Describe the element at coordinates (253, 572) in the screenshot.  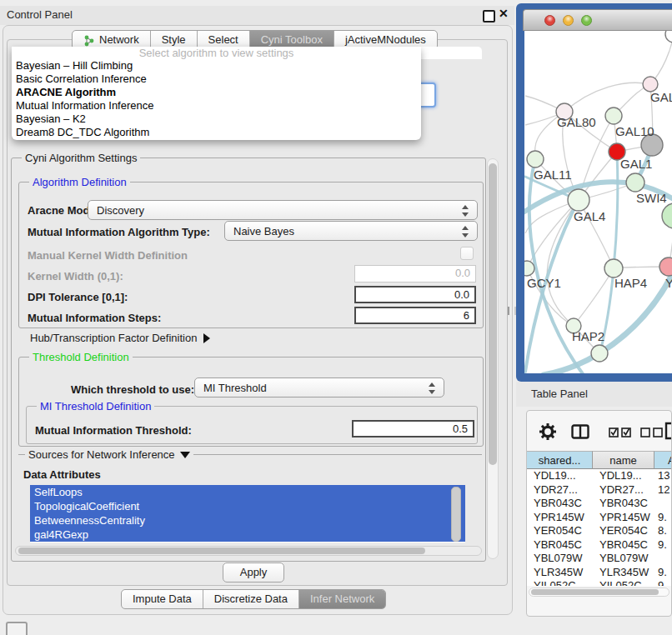
I see `apply-button: Apply` at that location.